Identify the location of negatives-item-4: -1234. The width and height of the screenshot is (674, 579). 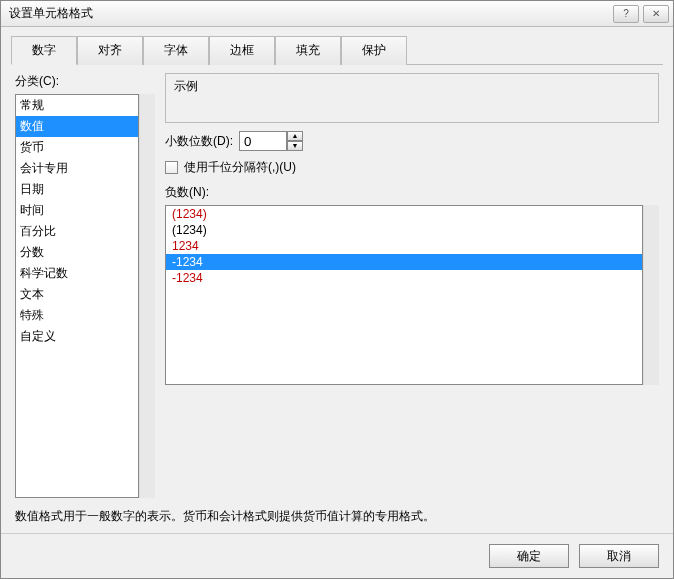
(404, 278).